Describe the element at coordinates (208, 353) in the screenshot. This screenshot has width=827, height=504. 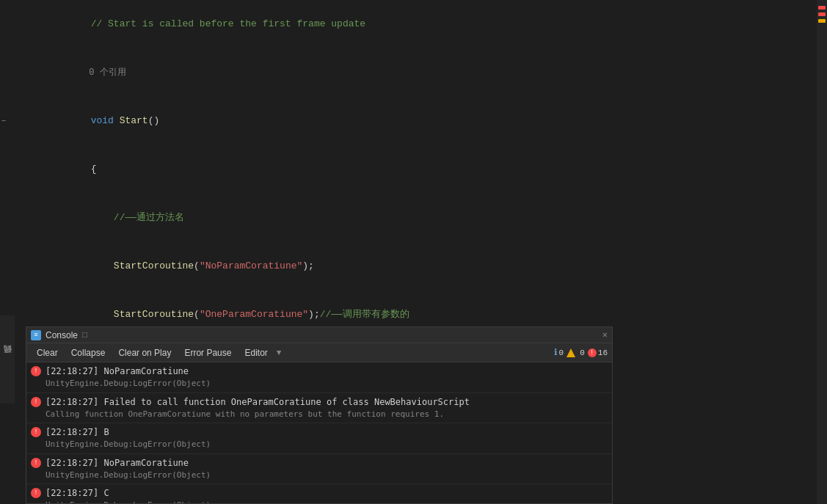
I see `error-pause-button: Error Pause` at that location.